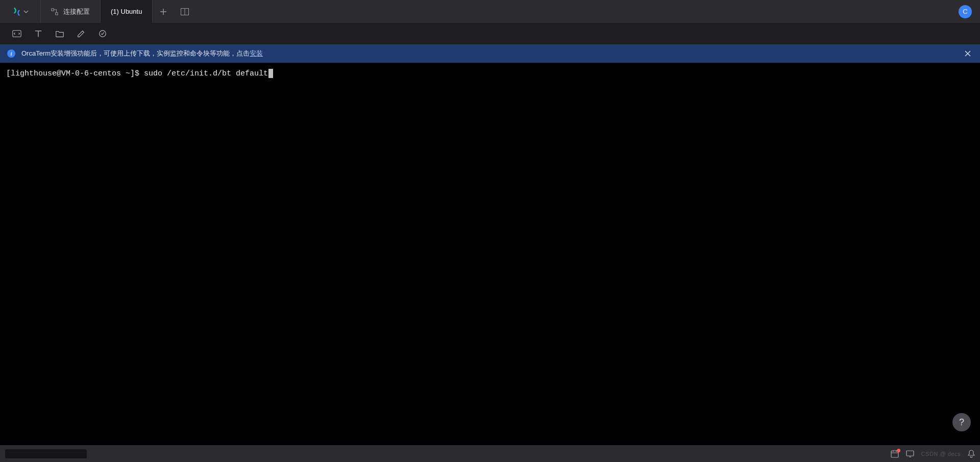  What do you see at coordinates (965, 12) in the screenshot?
I see `avatar-circle: C` at bounding box center [965, 12].